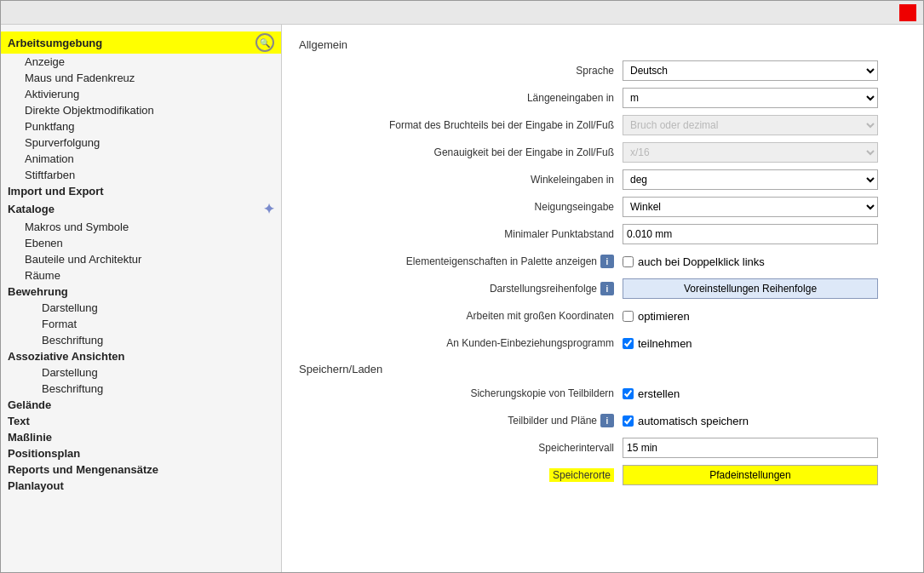 This screenshot has width=924, height=573. Describe the element at coordinates (141, 259) in the screenshot. I see `sidebar-item-bauteile: Bauteile und Architektur` at that location.